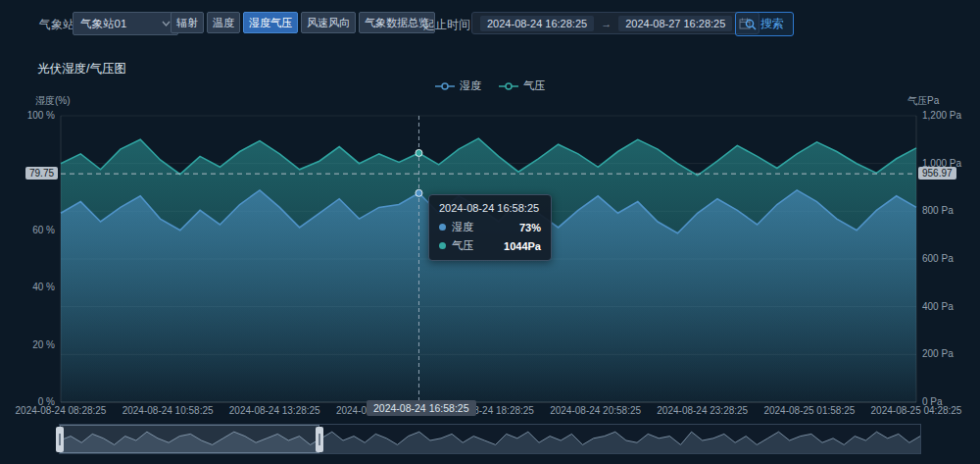  What do you see at coordinates (522, 228) in the screenshot?
I see `tooltip-humidity-value: 73%` at bounding box center [522, 228].